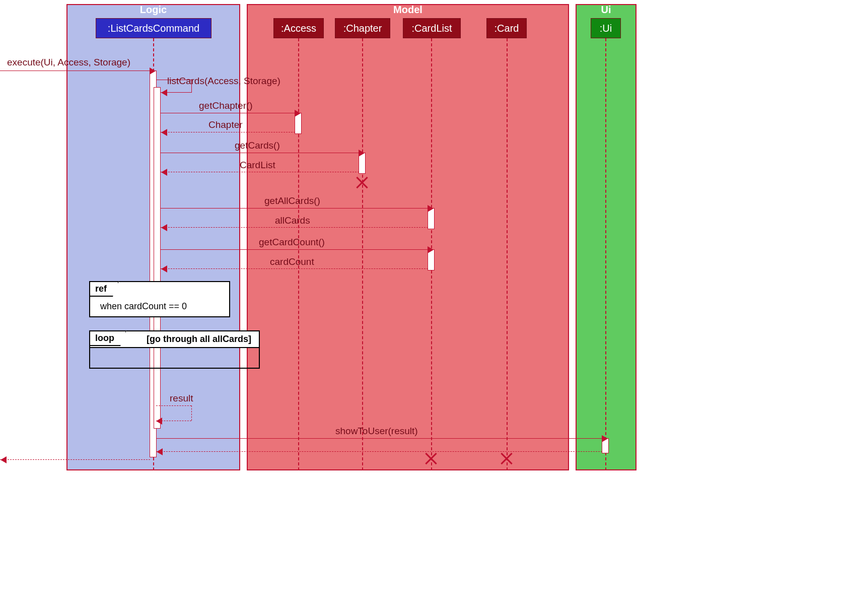 This screenshot has width=848, height=616. What do you see at coordinates (160, 452) in the screenshot?
I see `arrowhead-showtouser-ret` at bounding box center [160, 452].